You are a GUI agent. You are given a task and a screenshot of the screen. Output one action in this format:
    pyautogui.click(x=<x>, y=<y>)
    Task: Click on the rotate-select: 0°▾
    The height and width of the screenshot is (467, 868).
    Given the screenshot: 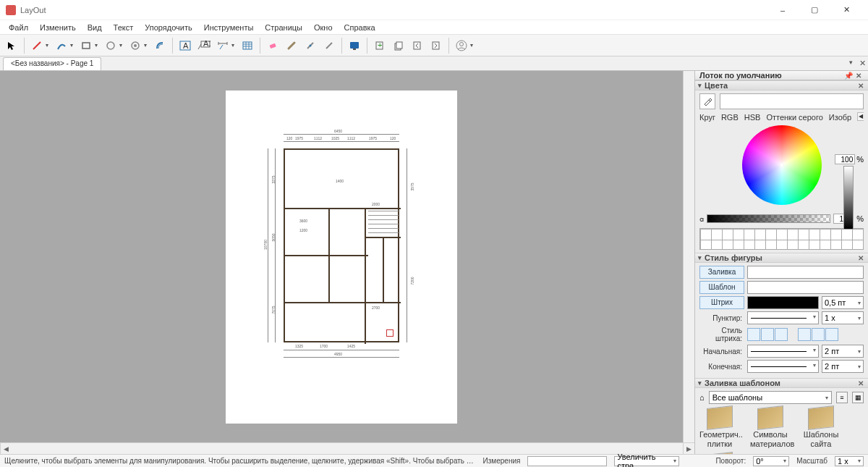 What is the action you would take?
    pyautogui.click(x=771, y=461)
    